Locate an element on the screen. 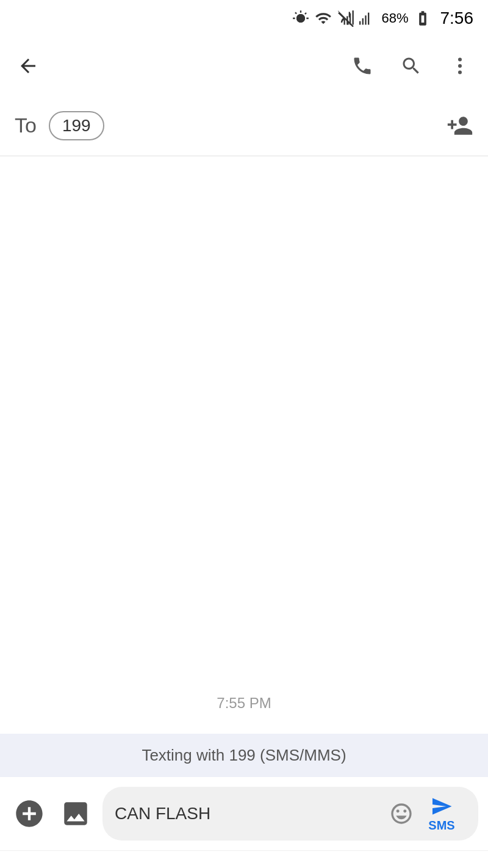  add-contact-button is located at coordinates (460, 126).